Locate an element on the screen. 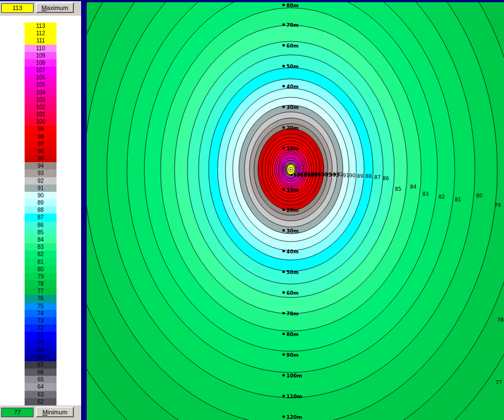  axis-label: 70m is located at coordinates (293, 314).